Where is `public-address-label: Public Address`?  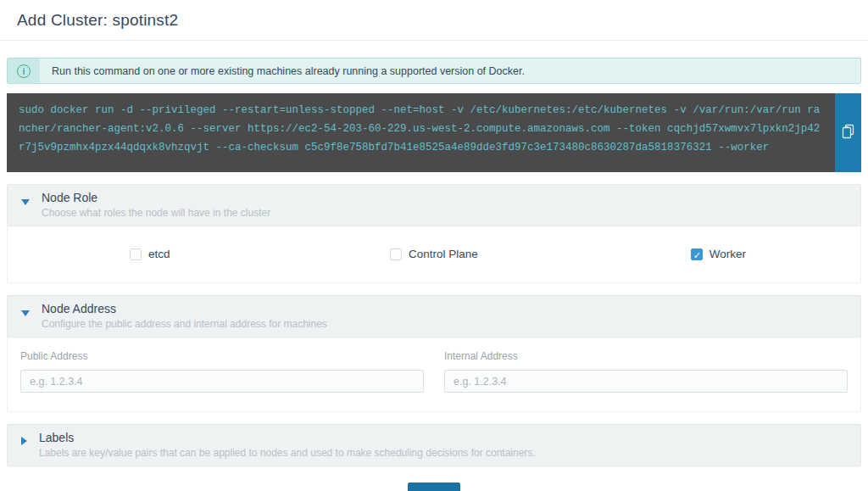 public-address-label: Public Address is located at coordinates (222, 356).